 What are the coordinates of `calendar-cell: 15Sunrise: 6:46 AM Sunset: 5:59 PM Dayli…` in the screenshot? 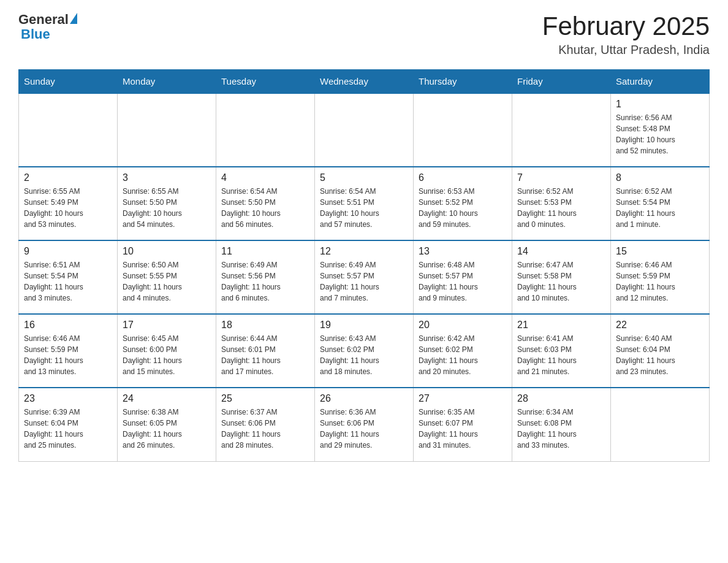 It's located at (661, 277).